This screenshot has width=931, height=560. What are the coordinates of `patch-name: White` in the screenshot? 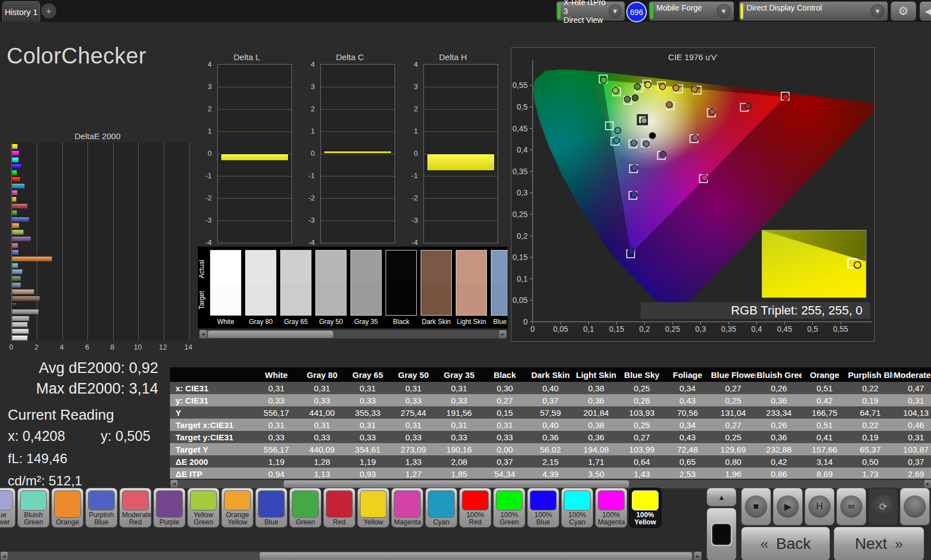 It's located at (226, 322).